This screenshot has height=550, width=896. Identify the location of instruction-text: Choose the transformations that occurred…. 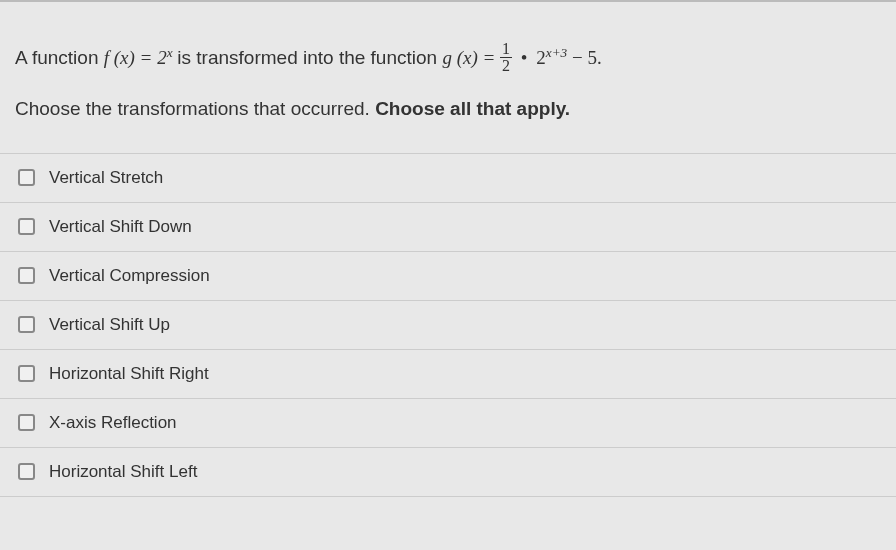
(195, 108).